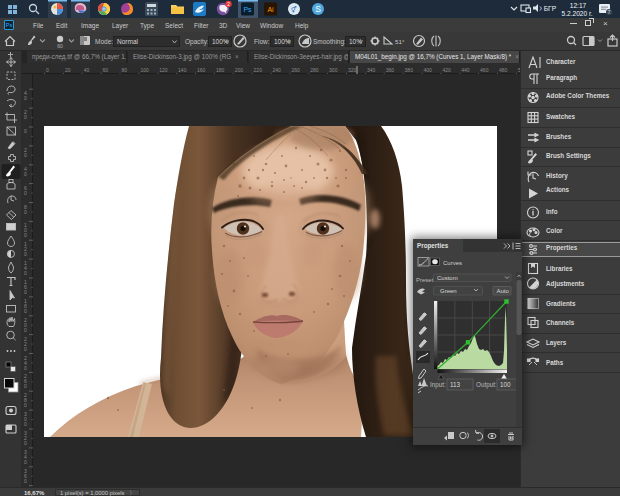 The image size is (620, 496). What do you see at coordinates (372, 70) in the screenshot?
I see `svg-text: 340` at bounding box center [372, 70].